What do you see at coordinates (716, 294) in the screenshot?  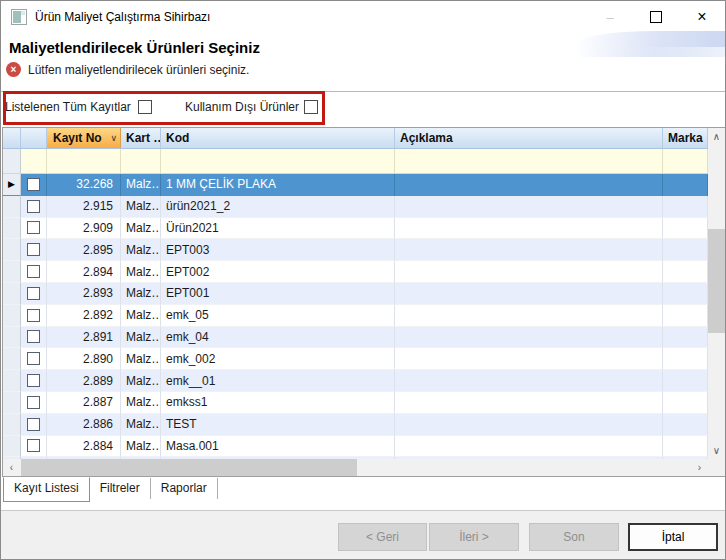 I see `vertical-scrollbar: ∧ ∨` at bounding box center [716, 294].